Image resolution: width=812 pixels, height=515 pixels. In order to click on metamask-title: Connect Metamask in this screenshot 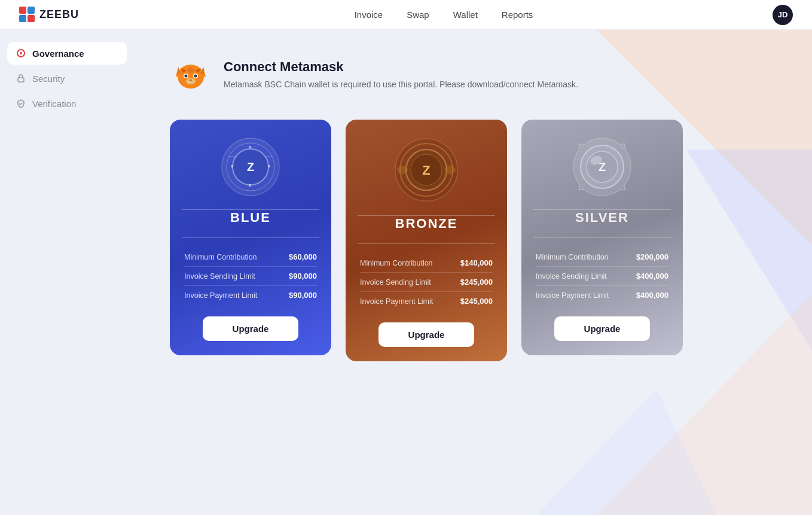, I will do `click(401, 67)`.